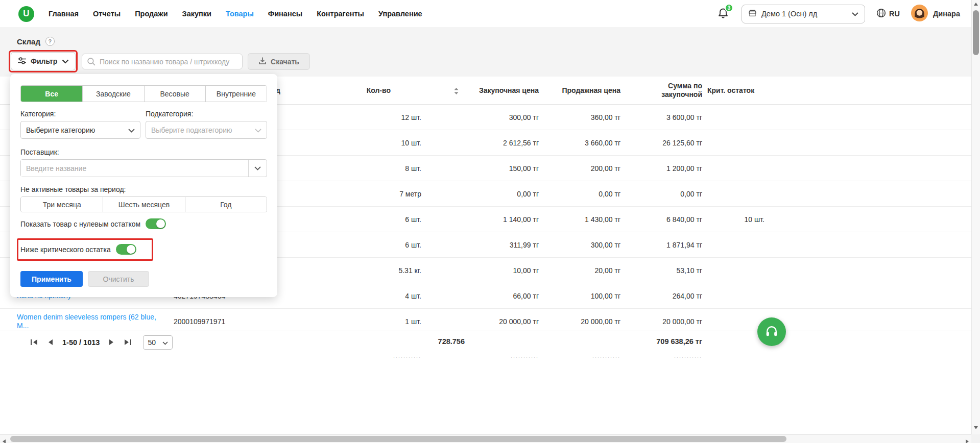 This screenshot has width=980, height=443. I want to click on redacted-row: ··········· ··········· ··········· ····…, so click(486, 357).